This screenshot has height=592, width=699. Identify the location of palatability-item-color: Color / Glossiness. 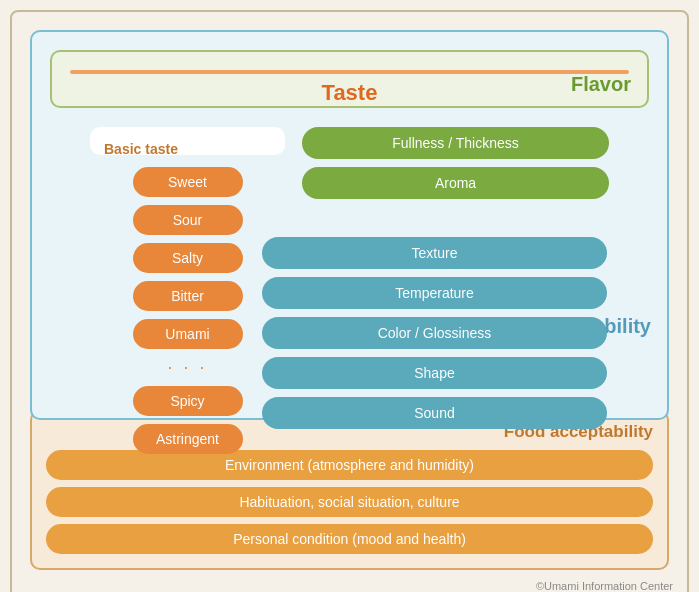
(434, 333).